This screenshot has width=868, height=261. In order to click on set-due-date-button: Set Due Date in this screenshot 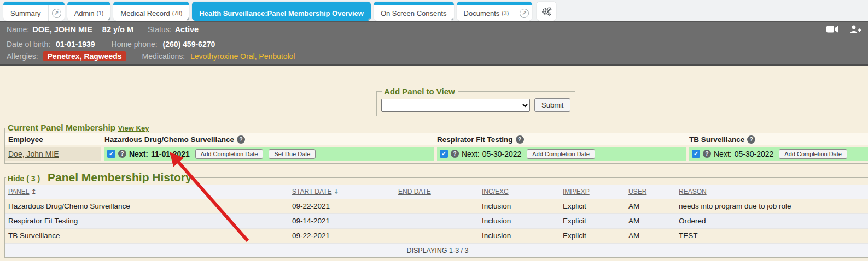, I will do `click(292, 154)`.